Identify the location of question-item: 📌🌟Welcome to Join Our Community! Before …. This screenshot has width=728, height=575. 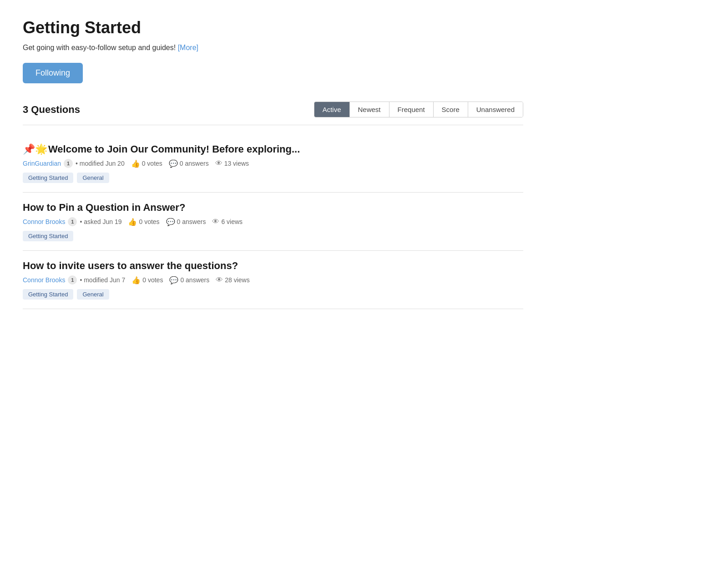
(273, 163).